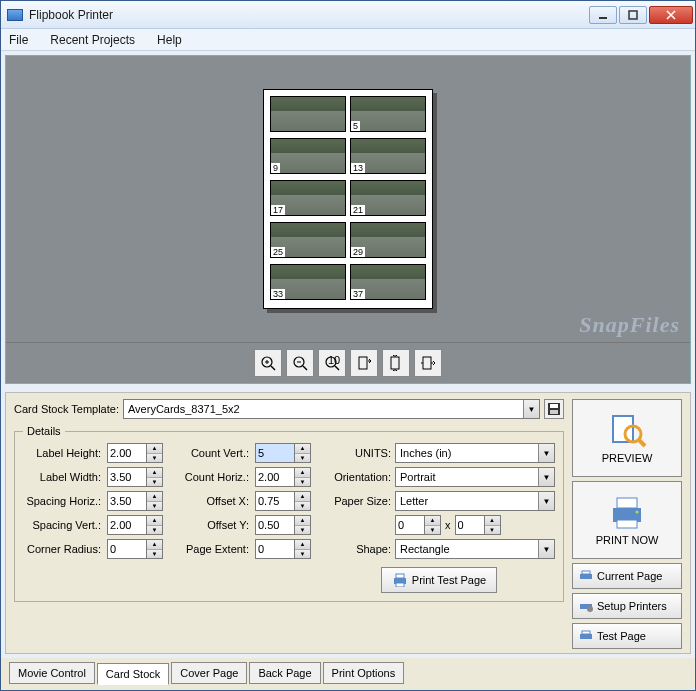 The width and height of the screenshot is (696, 691). Describe the element at coordinates (554, 409) in the screenshot. I see `save-template-button` at that location.